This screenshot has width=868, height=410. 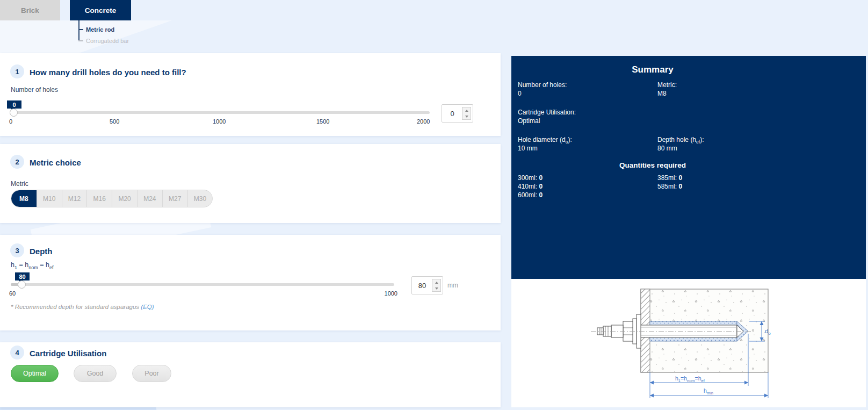 What do you see at coordinates (99, 199) in the screenshot?
I see `metric-option-m16: M16` at bounding box center [99, 199].